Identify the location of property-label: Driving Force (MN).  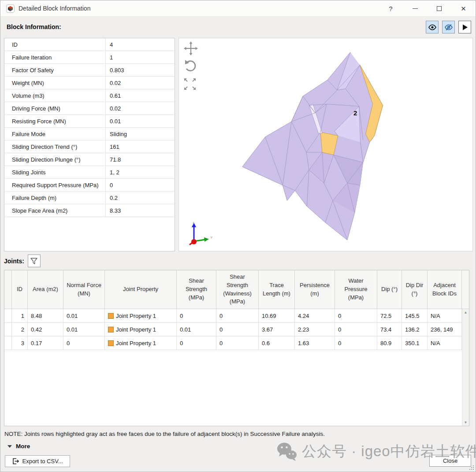
(55, 108).